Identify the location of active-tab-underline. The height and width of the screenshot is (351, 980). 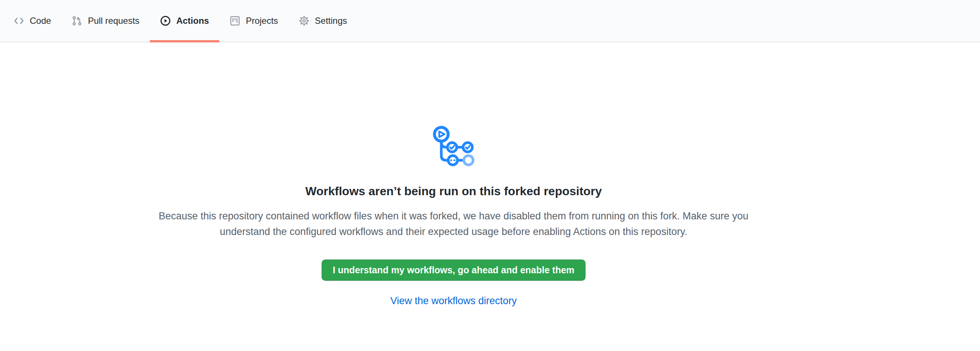
(185, 41).